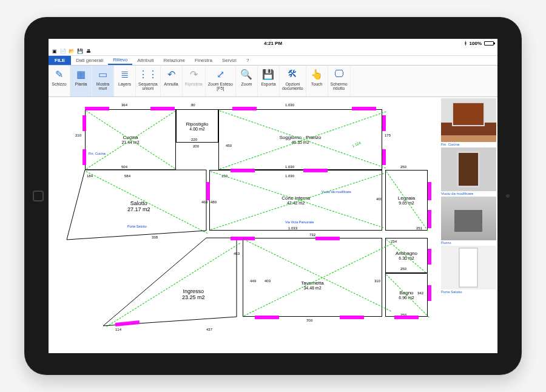 Image resolution: width=546 pixels, height=392 pixels. I want to click on annotation-via-vicia: Via Vicia Parsonale, so click(300, 222).